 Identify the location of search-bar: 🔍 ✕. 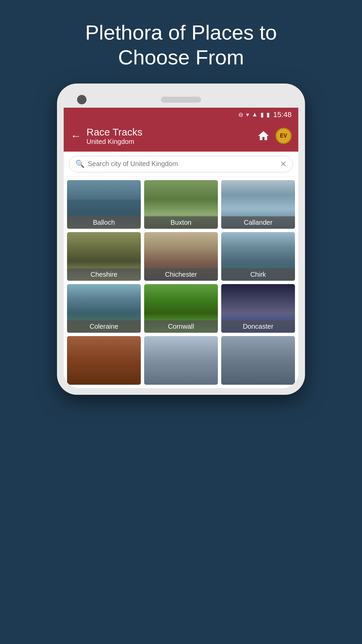
(181, 164).